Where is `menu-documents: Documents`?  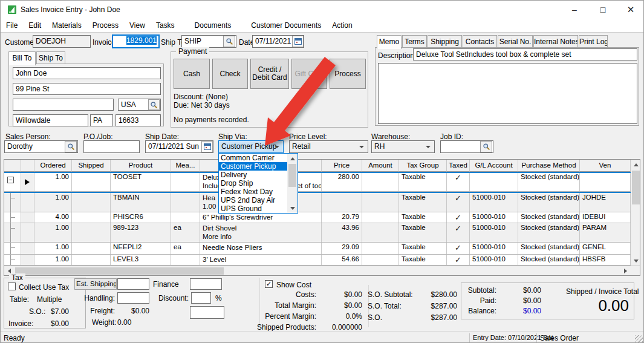 menu-documents: Documents is located at coordinates (213, 25).